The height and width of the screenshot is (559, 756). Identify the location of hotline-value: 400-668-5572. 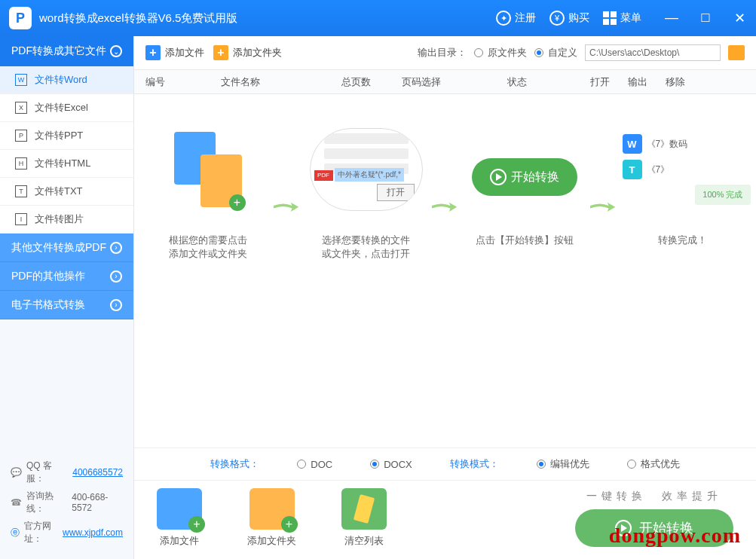
(97, 502).